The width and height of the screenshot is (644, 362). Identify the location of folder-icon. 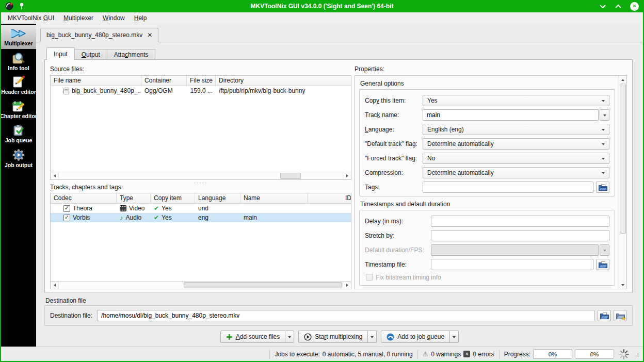
(605, 316).